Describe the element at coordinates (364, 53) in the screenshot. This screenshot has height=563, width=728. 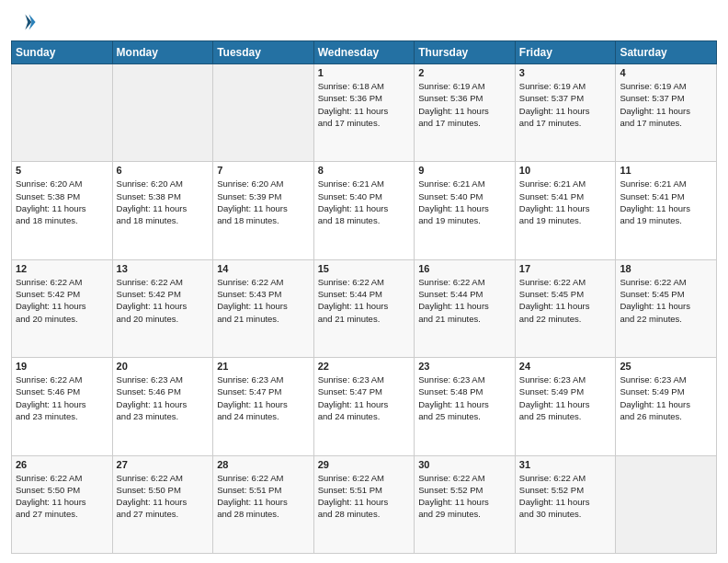
I see `calendar-header-row: SundayMondayTuesdayWednesdayThursdayFrid…` at that location.